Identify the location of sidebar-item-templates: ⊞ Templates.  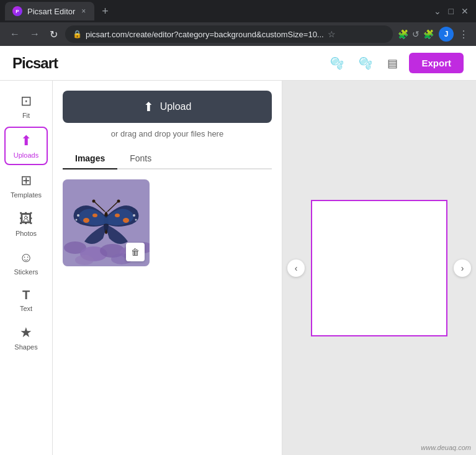
(26, 186).